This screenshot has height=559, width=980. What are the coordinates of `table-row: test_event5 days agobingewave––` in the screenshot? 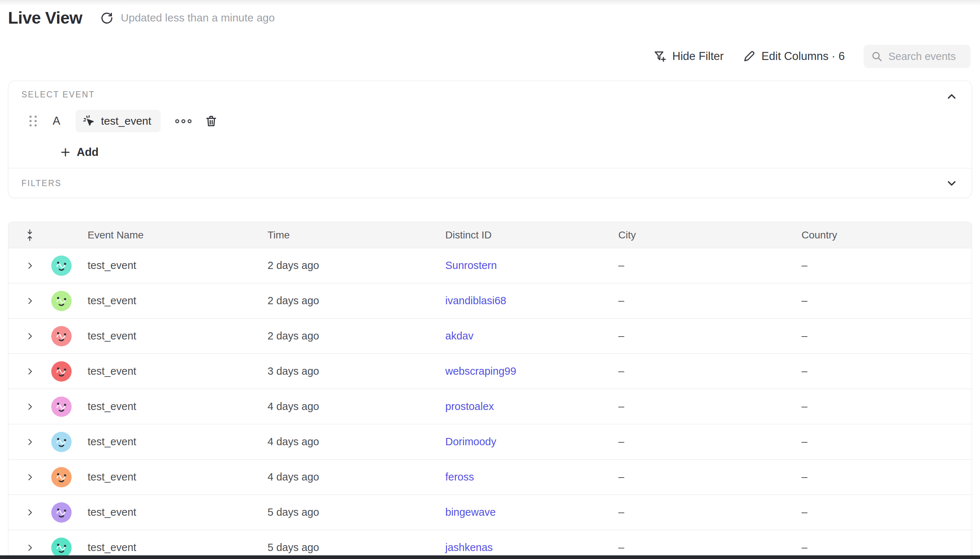 It's located at (490, 513).